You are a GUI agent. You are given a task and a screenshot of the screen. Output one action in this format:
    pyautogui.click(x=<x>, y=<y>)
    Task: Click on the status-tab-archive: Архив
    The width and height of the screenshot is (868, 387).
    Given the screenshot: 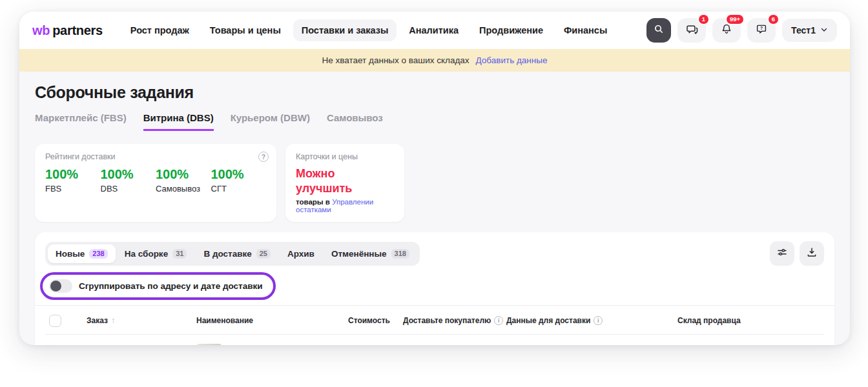 What is the action you would take?
    pyautogui.click(x=301, y=254)
    